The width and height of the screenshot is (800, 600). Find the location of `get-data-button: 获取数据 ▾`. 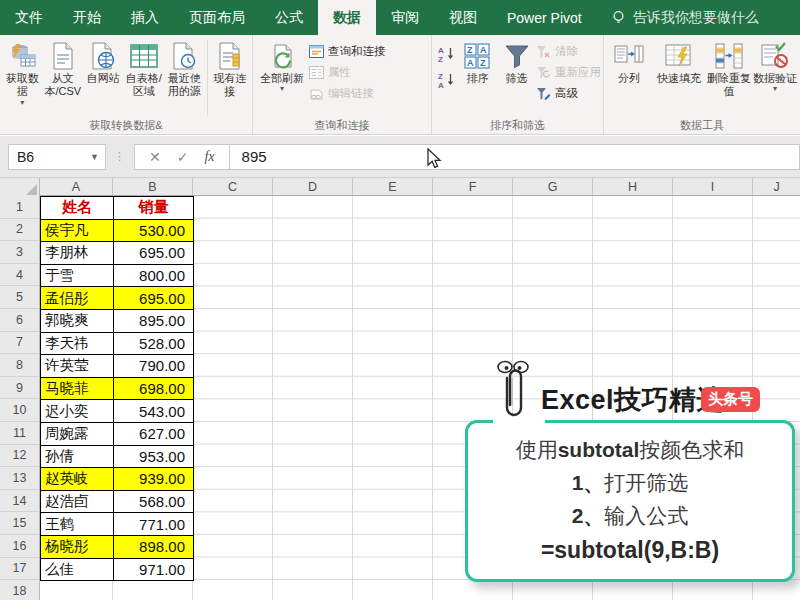

get-data-button: 获取数据 ▾ is located at coordinates (22, 72).